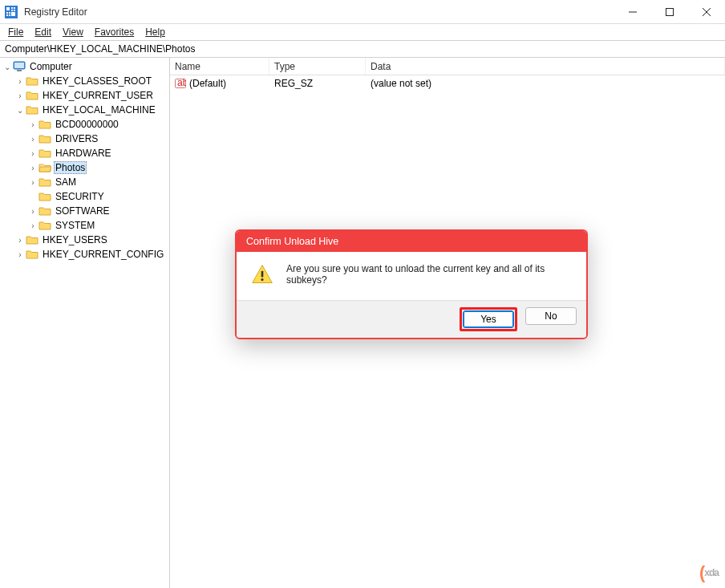  Describe the element at coordinates (318, 83) in the screenshot. I see `value-type: REG_SZ` at that location.